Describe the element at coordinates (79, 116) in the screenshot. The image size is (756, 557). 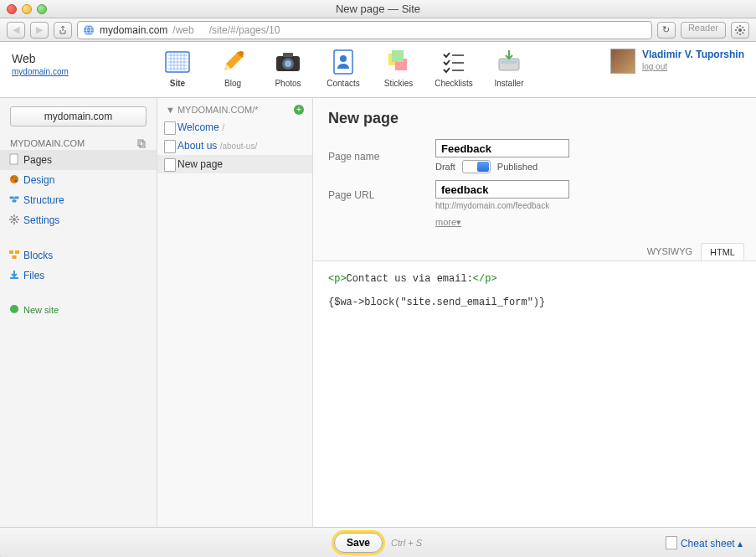
I see `domain-selector: mydomain.com` at that location.